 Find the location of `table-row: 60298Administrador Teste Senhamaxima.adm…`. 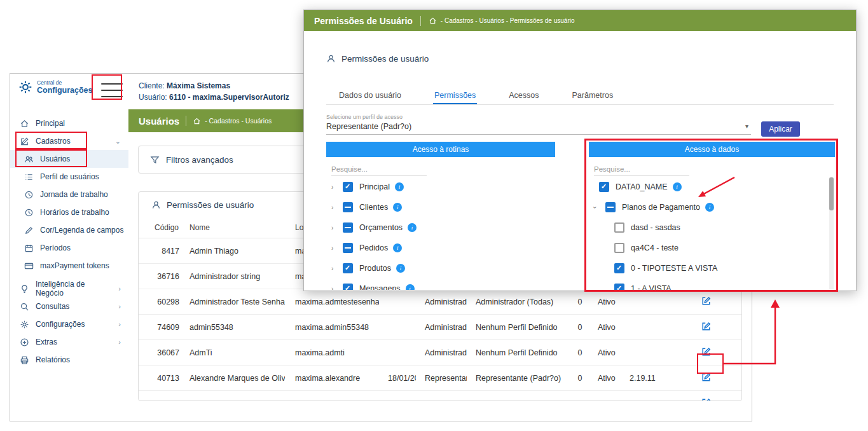

table-row: 60298Administrador Teste Senhamaxima.adm… is located at coordinates (440, 302).